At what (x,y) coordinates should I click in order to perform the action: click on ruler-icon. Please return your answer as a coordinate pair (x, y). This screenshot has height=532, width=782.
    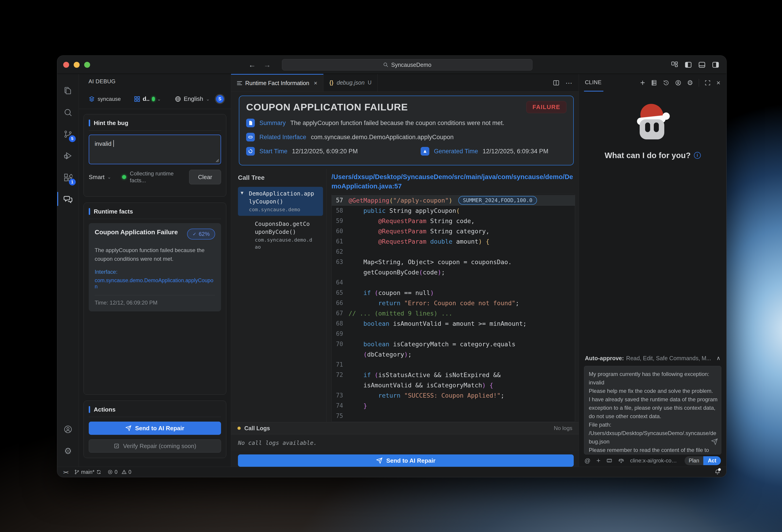
    Looking at the image, I should click on (609, 461).